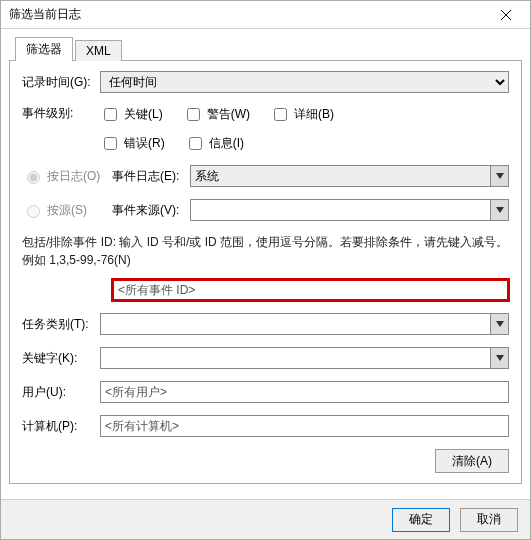 The image size is (531, 540). Describe the element at coordinates (44, 49) in the screenshot. I see `tab-filter: 筛选器` at that location.